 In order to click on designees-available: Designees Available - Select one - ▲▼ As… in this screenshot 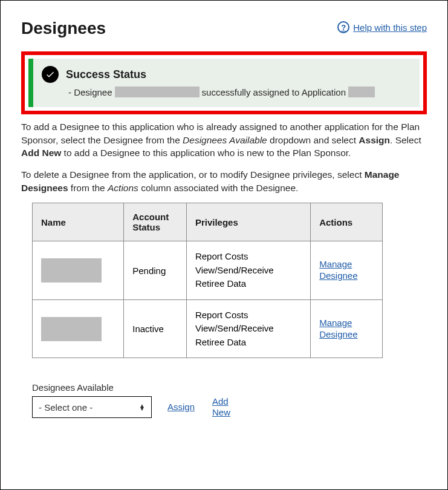, I will do `click(230, 400)`.